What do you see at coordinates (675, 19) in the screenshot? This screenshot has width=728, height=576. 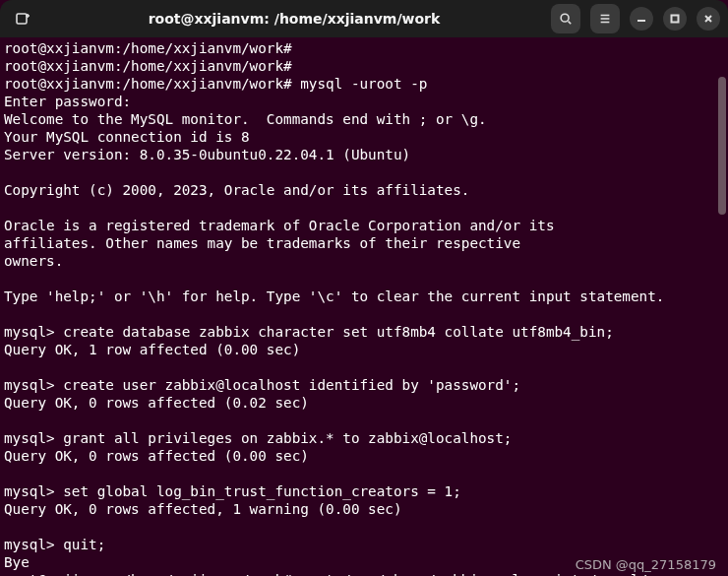 I see `maximize-button` at bounding box center [675, 19].